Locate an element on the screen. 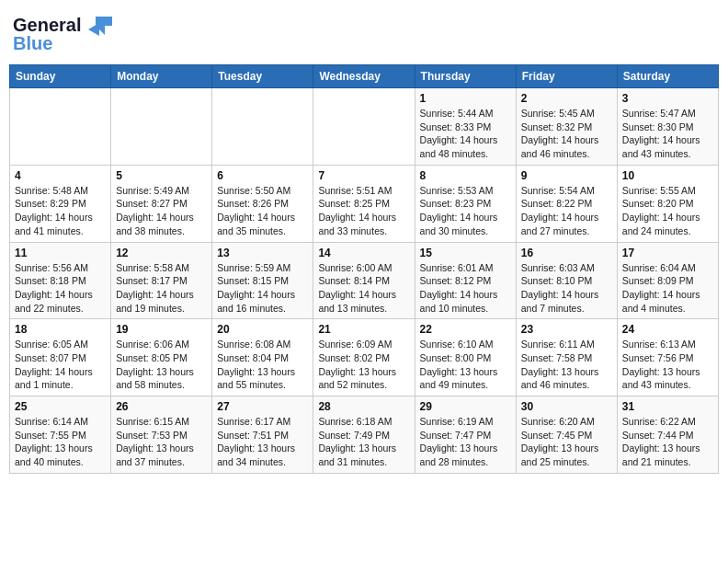 The width and height of the screenshot is (728, 563). day-number: 26 is located at coordinates (162, 407).